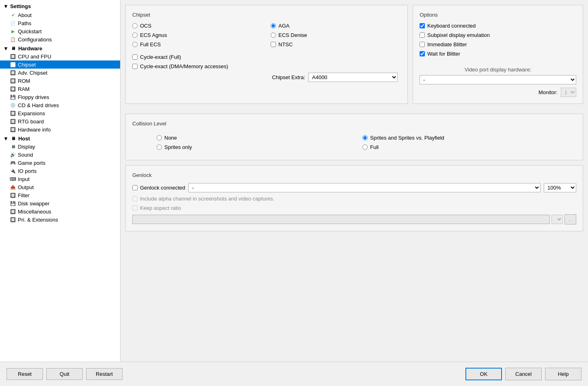  Describe the element at coordinates (60, 15) in the screenshot. I see `sidebar-item-about: ✔ About` at that location.